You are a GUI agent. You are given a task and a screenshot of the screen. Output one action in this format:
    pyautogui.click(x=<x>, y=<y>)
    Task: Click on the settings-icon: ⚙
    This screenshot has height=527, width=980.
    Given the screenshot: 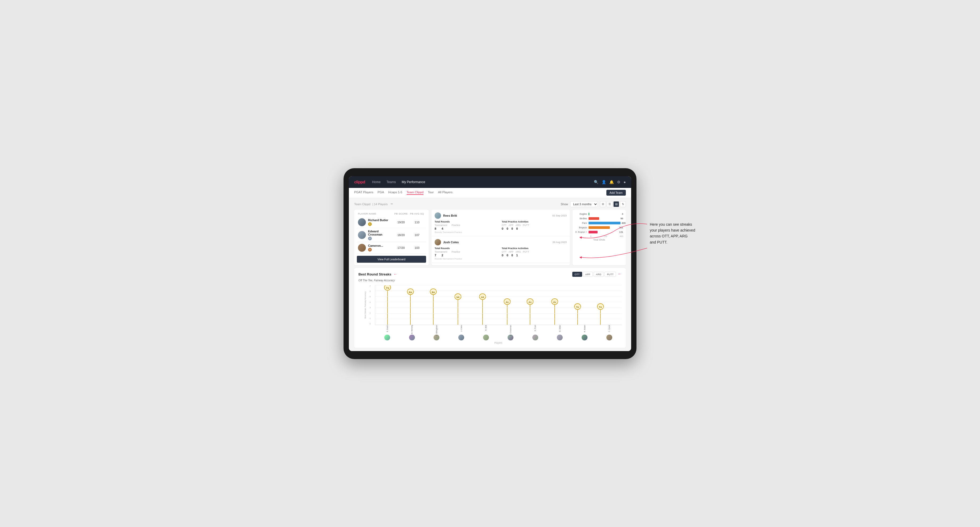 What is the action you would take?
    pyautogui.click(x=619, y=182)
    